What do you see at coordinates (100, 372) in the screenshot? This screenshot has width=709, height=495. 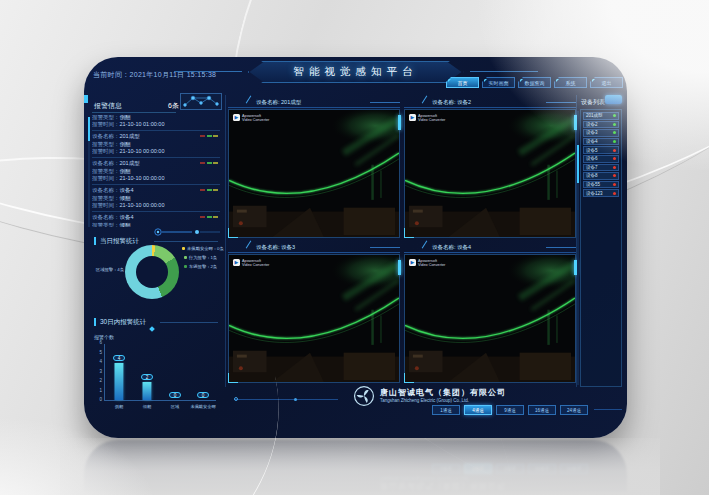 I see `y-tick: 3` at bounding box center [100, 372].